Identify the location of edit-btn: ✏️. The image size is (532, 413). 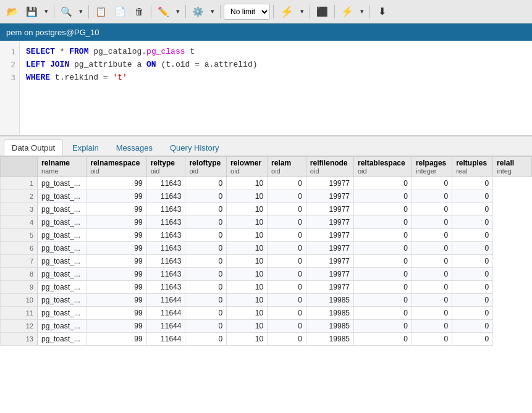
(163, 12).